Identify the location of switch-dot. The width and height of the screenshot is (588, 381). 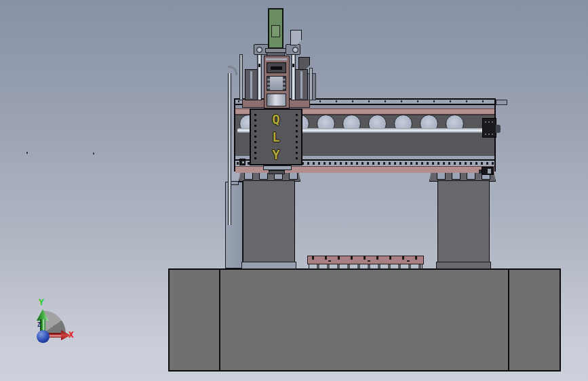
(243, 163).